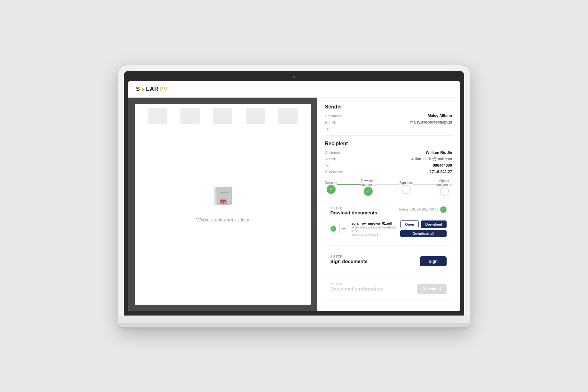 This screenshot has height=392, width=588. Describe the element at coordinates (443, 209) in the screenshot. I see `step1-check: ✓` at that location.